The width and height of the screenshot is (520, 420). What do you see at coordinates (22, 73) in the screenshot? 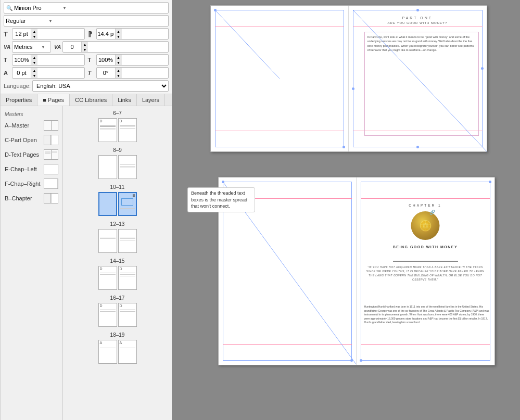
I see `baseline-input` at bounding box center [22, 73].